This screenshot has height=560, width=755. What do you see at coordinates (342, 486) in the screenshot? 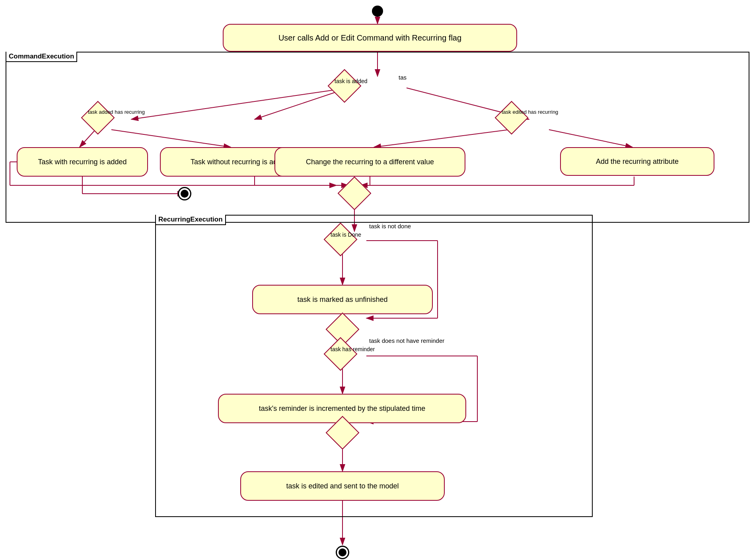
I see `node-task-edited-sent: task is edited and sent to the model` at bounding box center [342, 486].